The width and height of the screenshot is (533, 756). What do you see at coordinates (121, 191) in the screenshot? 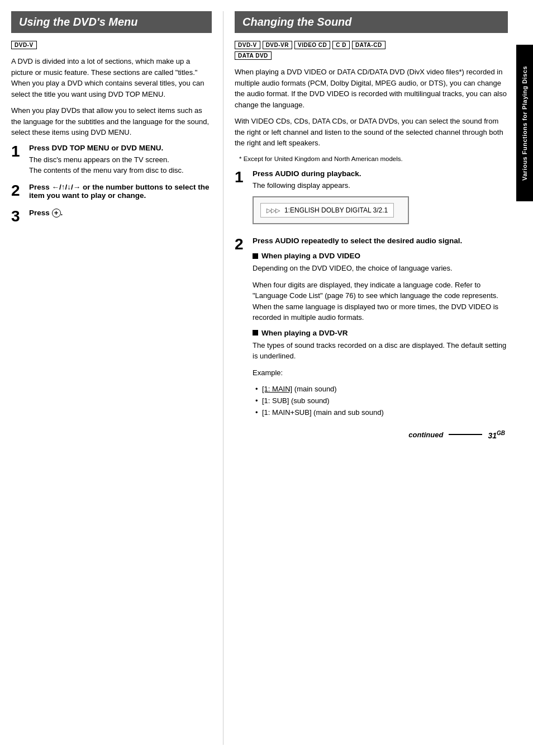
I see `left-step-2-title: Press ←/↑/↓/→ or the number buttons to s…` at bounding box center [121, 191].